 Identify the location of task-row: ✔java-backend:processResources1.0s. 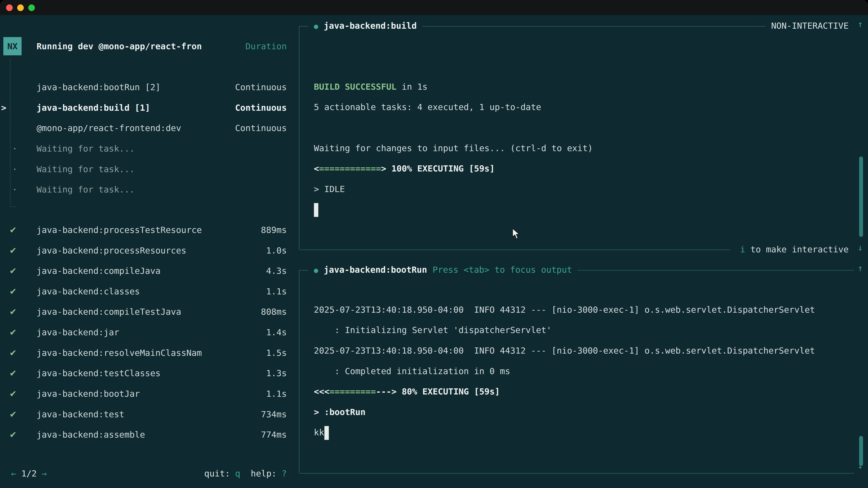
(144, 251).